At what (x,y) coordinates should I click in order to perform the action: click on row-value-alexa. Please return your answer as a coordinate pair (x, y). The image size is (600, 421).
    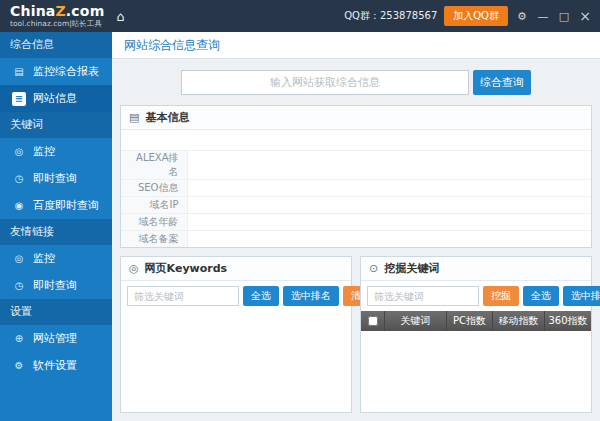
    Looking at the image, I should click on (389, 164).